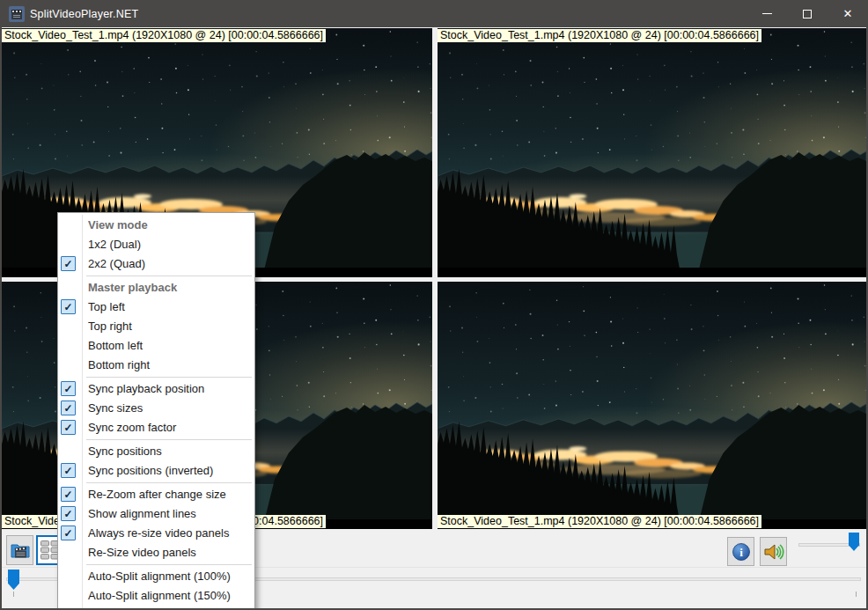  Describe the element at coordinates (157, 365) in the screenshot. I see `menu-item-bottom-right: Bottom right` at that location.